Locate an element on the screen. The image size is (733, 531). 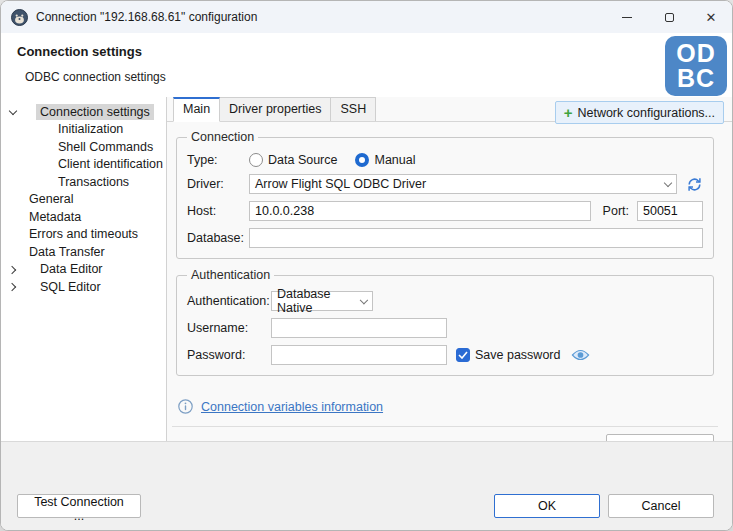
sidebar-item-label: Data Transfer is located at coordinates (67, 252).